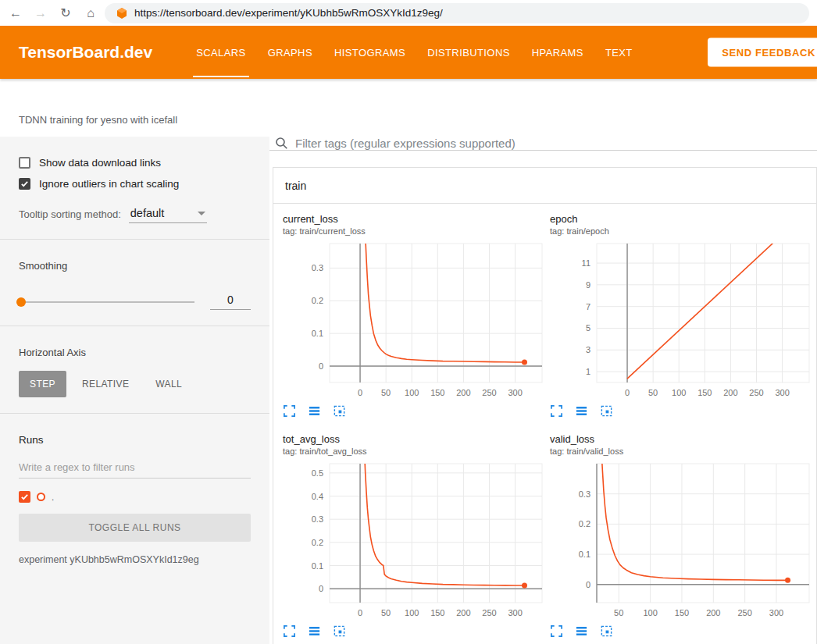 The image size is (817, 644). What do you see at coordinates (414, 631) in the screenshot?
I see `chart-toolbar` at bounding box center [414, 631].